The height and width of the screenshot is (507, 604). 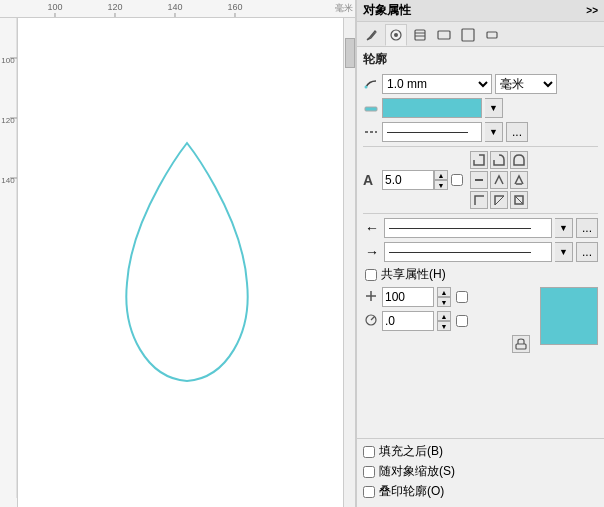 What do you see at coordinates (432, 108) in the screenshot?
I see `stroke-color-preview` at bounding box center [432, 108].